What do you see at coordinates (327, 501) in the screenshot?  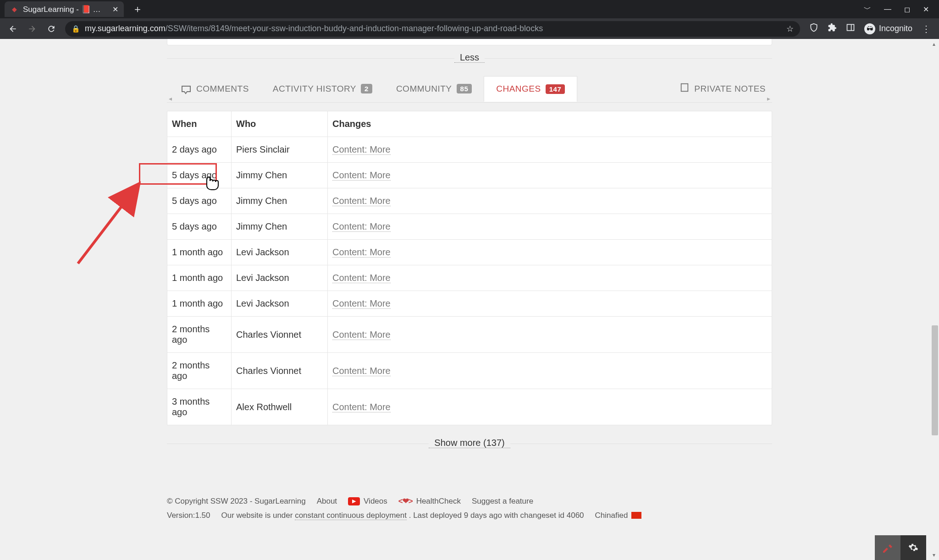 I see `about-link: About` at bounding box center [327, 501].